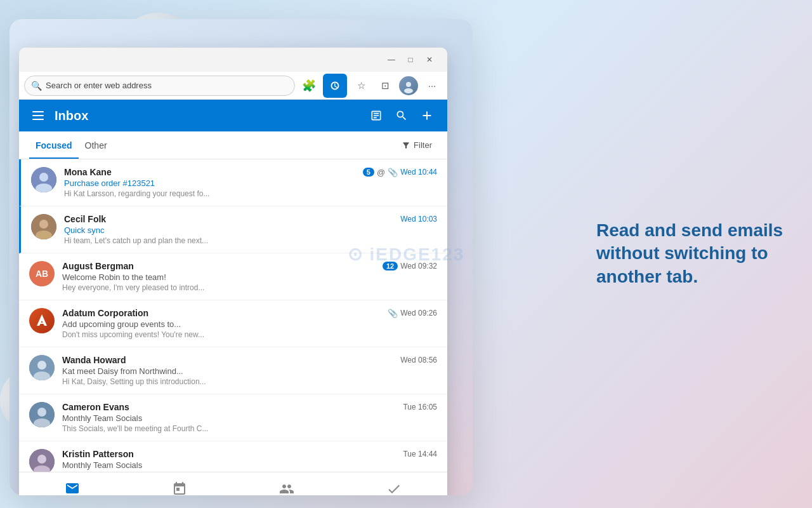  What do you see at coordinates (335, 86) in the screenshot?
I see `outlook-tab-icon` at bounding box center [335, 86].